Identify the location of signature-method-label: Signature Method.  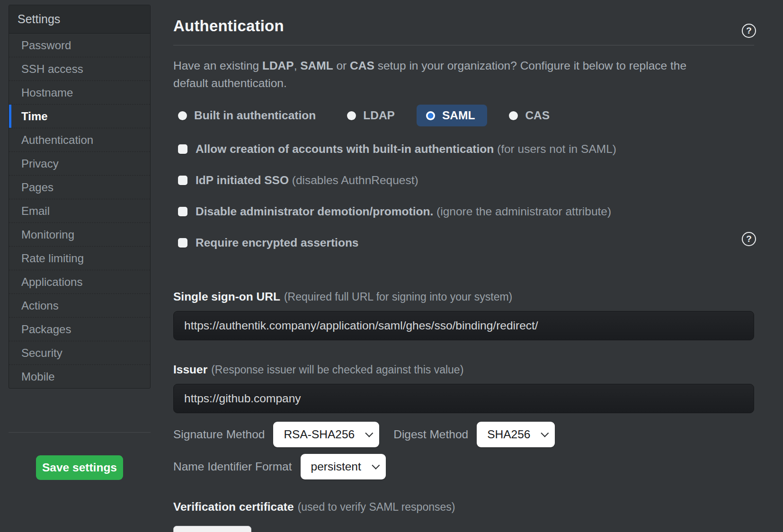
(219, 434).